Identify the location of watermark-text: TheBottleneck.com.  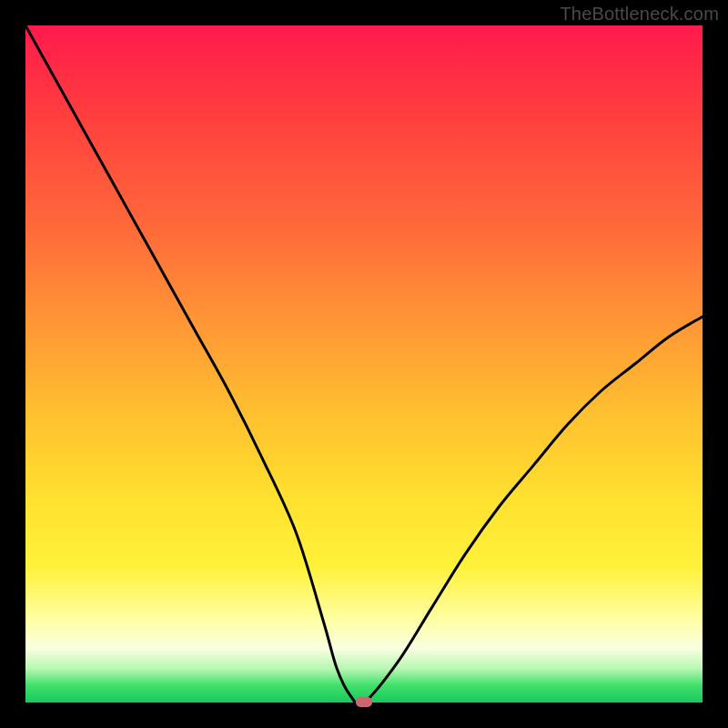
(639, 15).